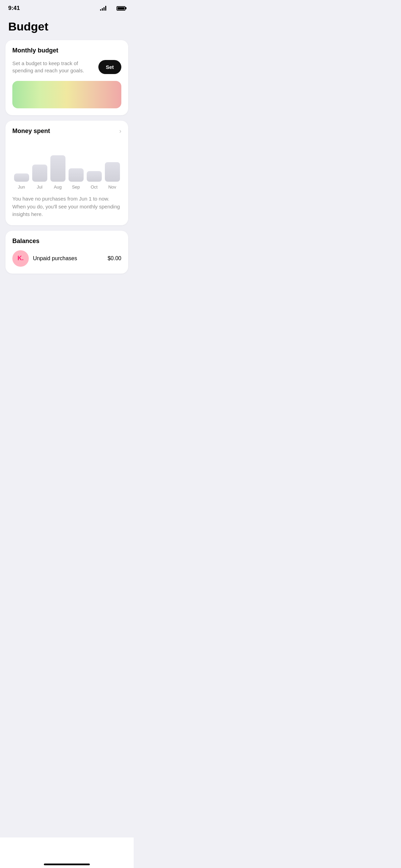 The height and width of the screenshot is (868, 401). Describe the element at coordinates (76, 187) in the screenshot. I see `bar-label: Sep` at that location.